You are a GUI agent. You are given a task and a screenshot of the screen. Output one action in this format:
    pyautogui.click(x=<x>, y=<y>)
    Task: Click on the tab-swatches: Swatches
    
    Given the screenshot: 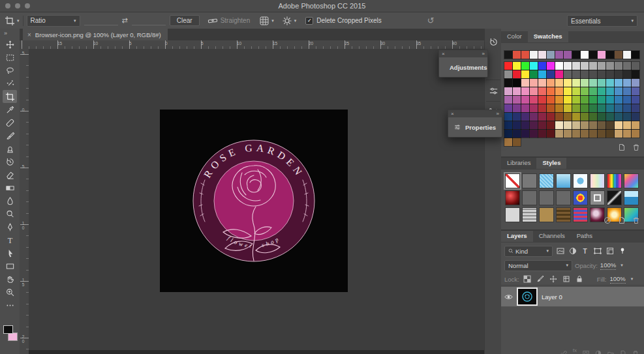 What is the action you would take?
    pyautogui.click(x=548, y=37)
    